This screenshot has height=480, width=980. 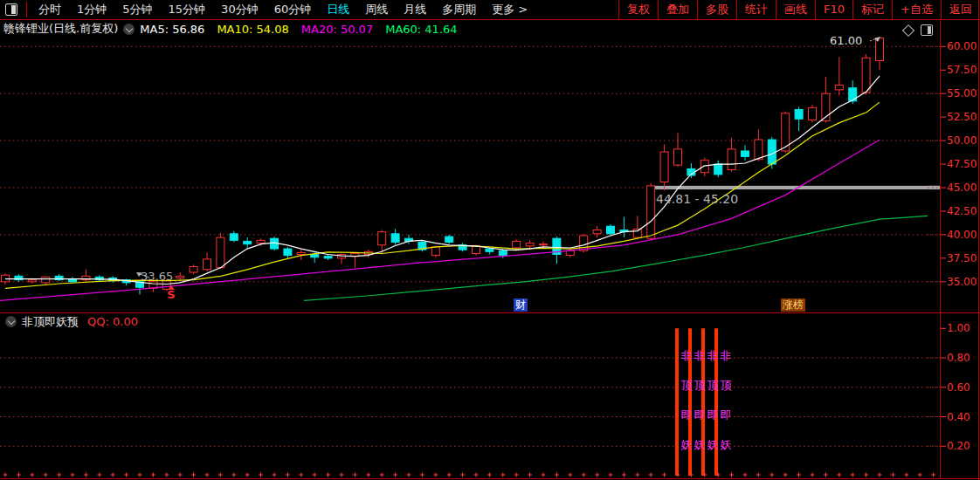 I want to click on low-price-callout: 33.65, so click(x=157, y=276).